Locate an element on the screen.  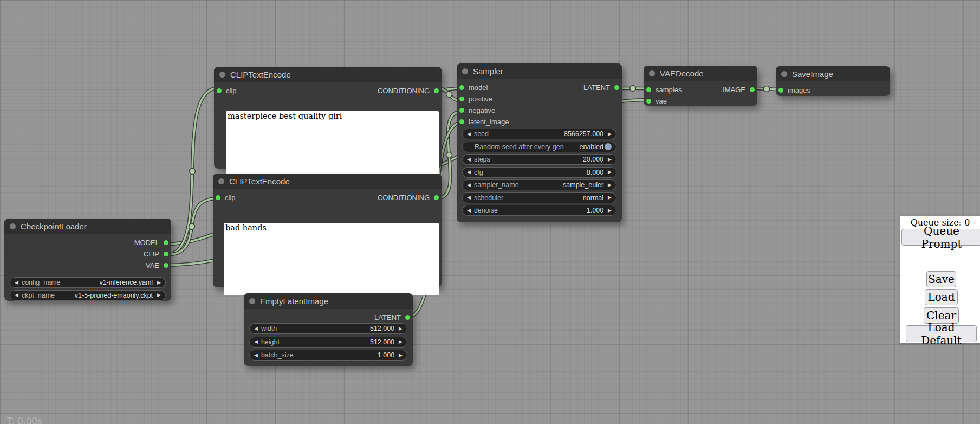
widget-cfg: ◀ cfg 8.000 ▶ is located at coordinates (540, 172).